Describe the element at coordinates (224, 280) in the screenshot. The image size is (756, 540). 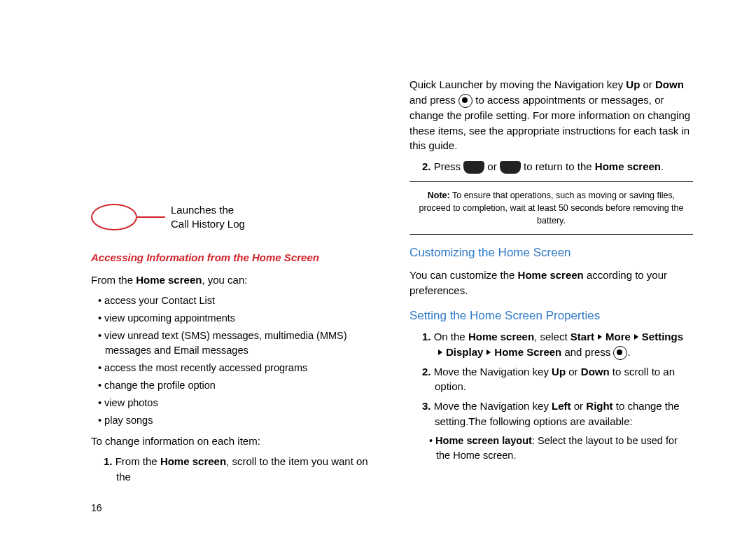
I see `text: , you can:` at that location.